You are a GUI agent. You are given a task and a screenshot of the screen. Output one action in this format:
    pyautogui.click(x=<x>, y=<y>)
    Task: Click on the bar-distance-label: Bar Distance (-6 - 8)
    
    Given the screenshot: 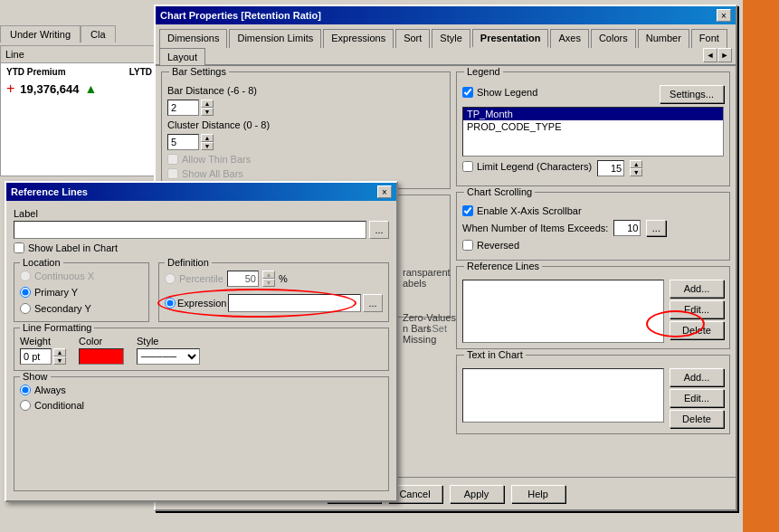 What is the action you would take?
    pyautogui.click(x=212, y=90)
    